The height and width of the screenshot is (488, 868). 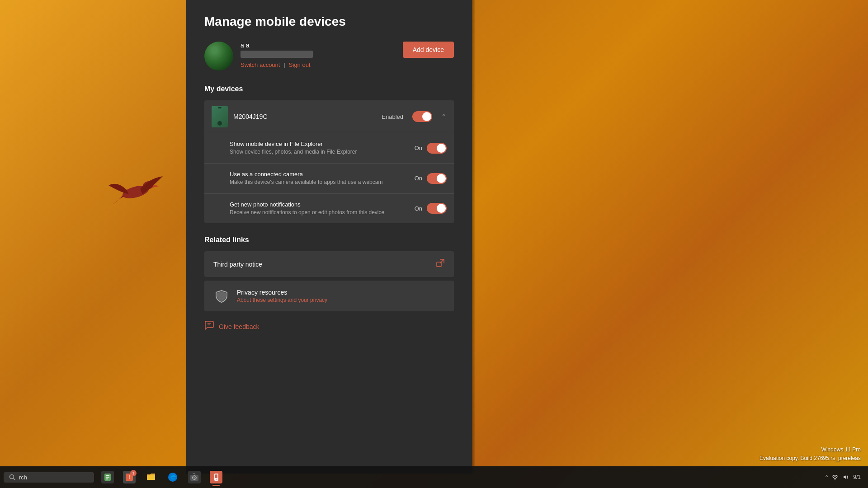 What do you see at coordinates (259, 56) in the screenshot?
I see `user-info: a a Switch account | Sign out` at bounding box center [259, 56].